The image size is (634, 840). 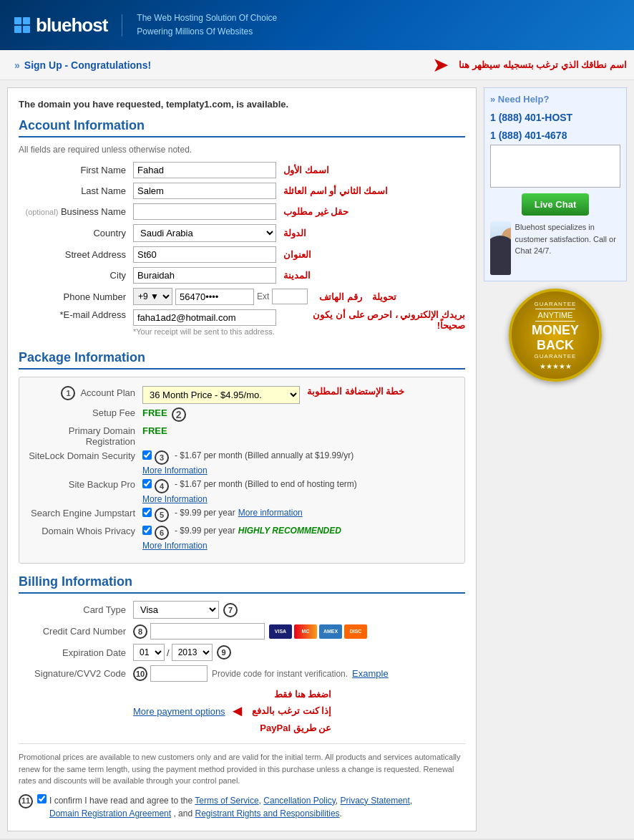 What do you see at coordinates (205, 190) in the screenshot?
I see `last-name-input` at bounding box center [205, 190].